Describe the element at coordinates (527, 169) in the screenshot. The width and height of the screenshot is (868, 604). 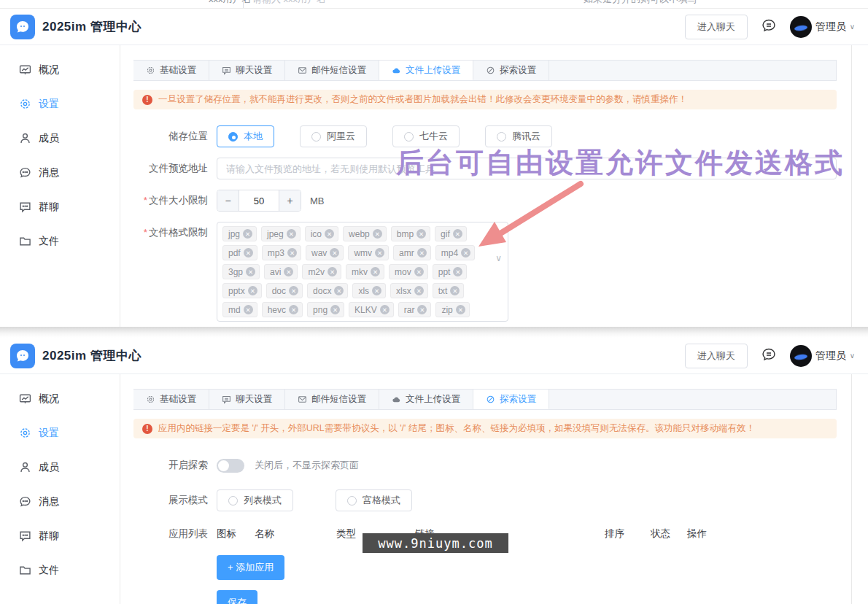
I see `preview-url-input` at that location.